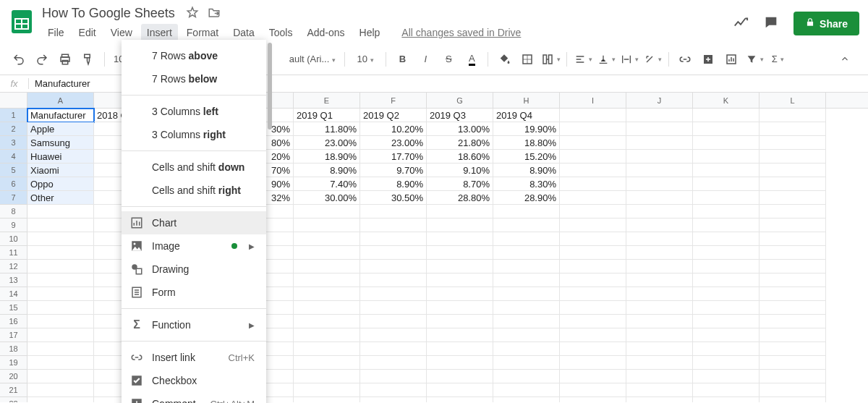 The image size is (868, 403). I want to click on cell-E11, so click(327, 253).